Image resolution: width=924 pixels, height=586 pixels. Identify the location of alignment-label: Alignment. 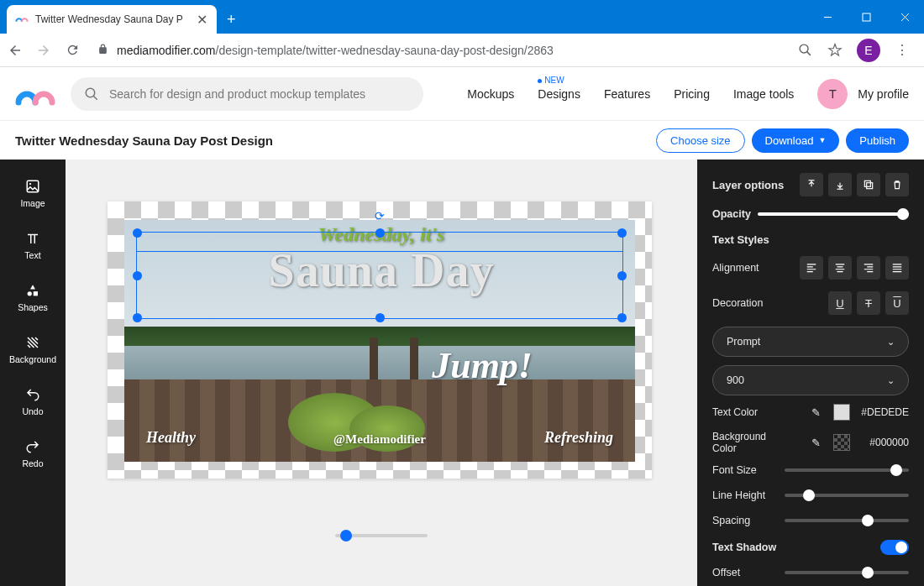
(736, 268).